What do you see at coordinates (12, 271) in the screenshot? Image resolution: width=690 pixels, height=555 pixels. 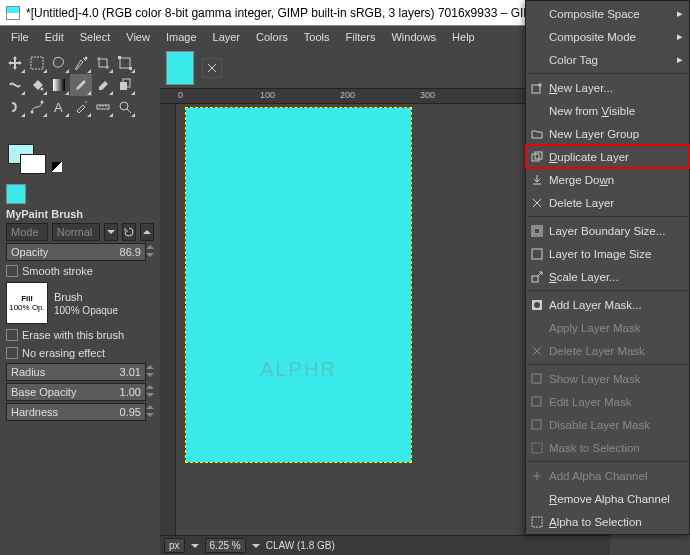 I see `smooth-stroke-checkbox` at bounding box center [12, 271].